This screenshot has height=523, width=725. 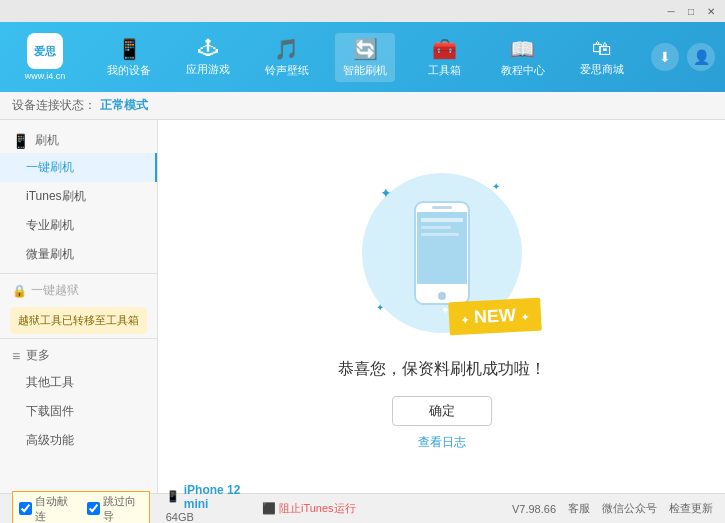 I want to click on logo-text: www.i4.cn, so click(x=46, y=76).